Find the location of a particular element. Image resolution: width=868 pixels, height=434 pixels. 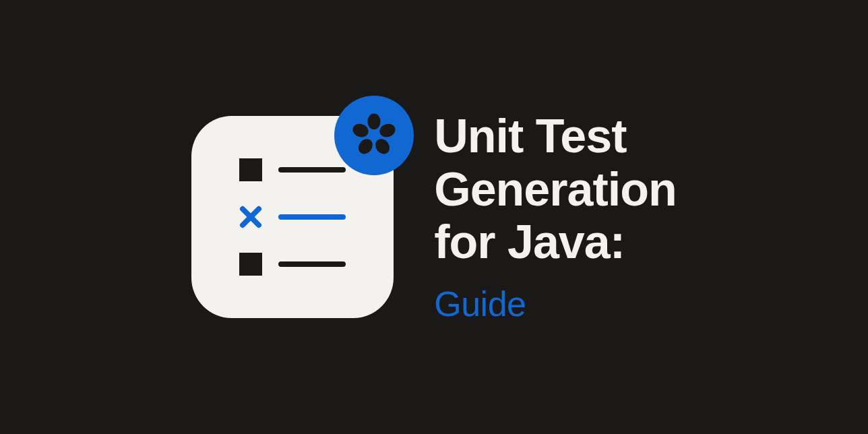

flower-logo-icon is located at coordinates (374, 135).